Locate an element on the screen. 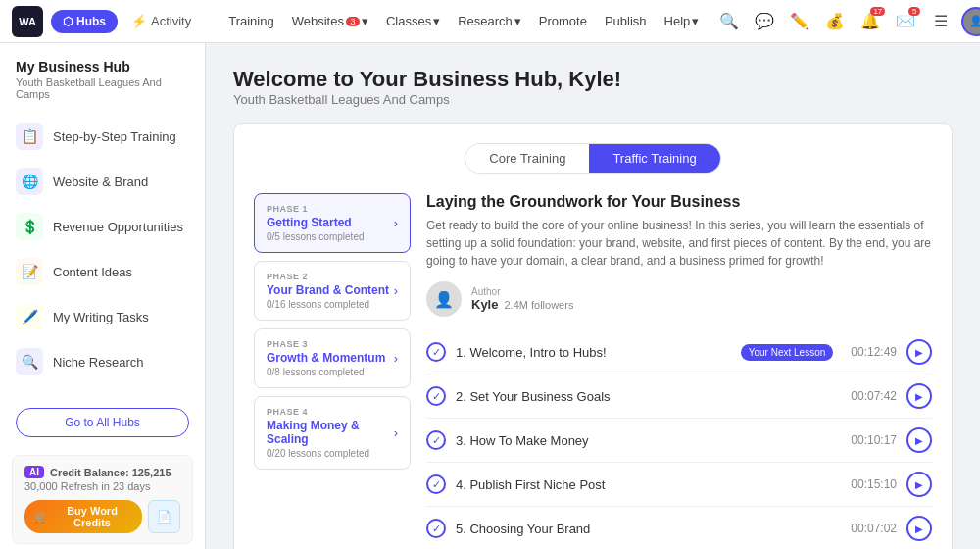 Image resolution: width=980 pixels, height=549 pixels. lesson-4-play-button: ▶ is located at coordinates (919, 484).